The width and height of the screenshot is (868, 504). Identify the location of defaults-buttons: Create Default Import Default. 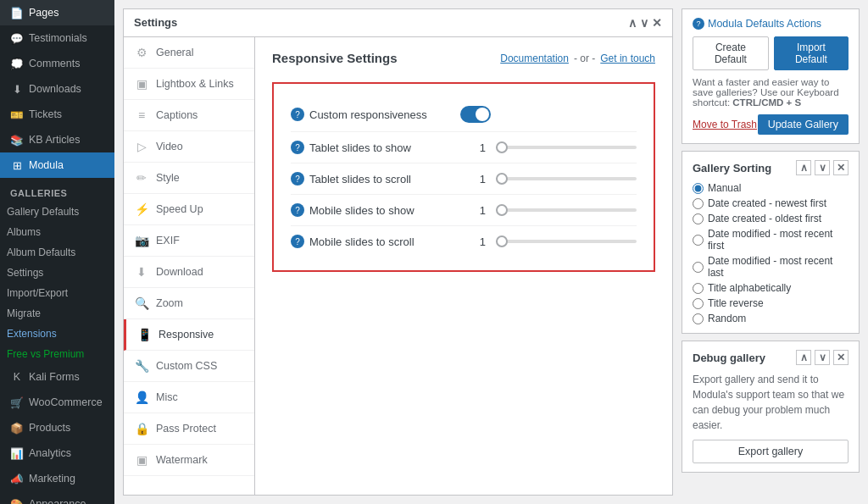
(771, 53).